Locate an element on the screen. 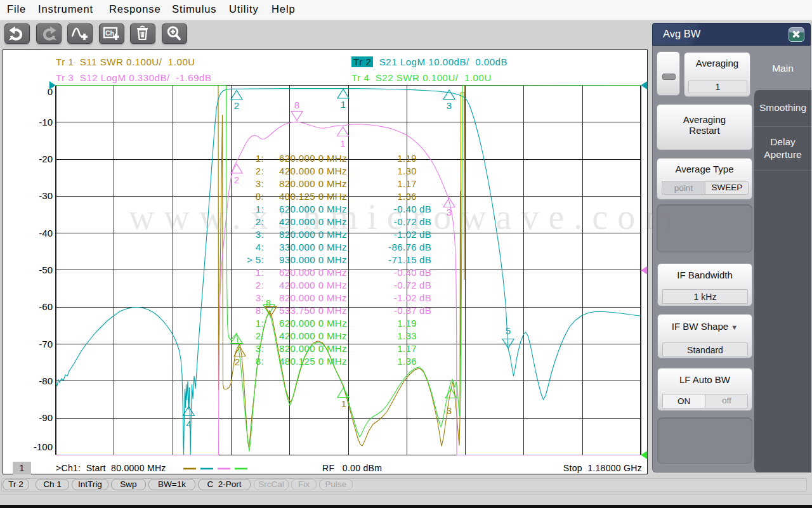  svg-text: > 5: is located at coordinates (255, 260).